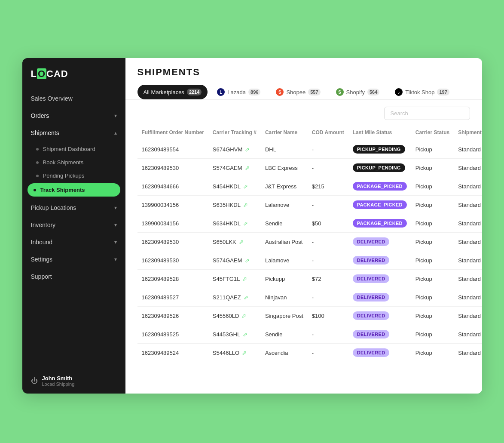 The image size is (504, 443). I want to click on cell-order-number: 139900034156, so click(173, 205).